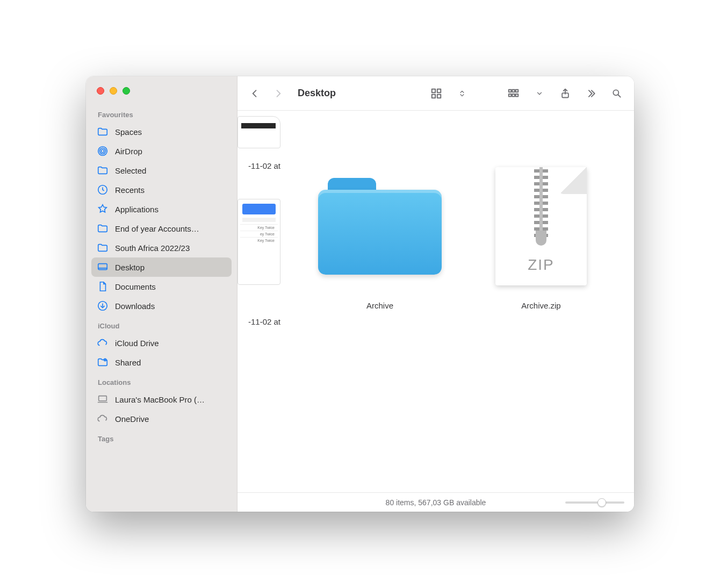  I want to click on zip-badge: ZIP, so click(541, 265).